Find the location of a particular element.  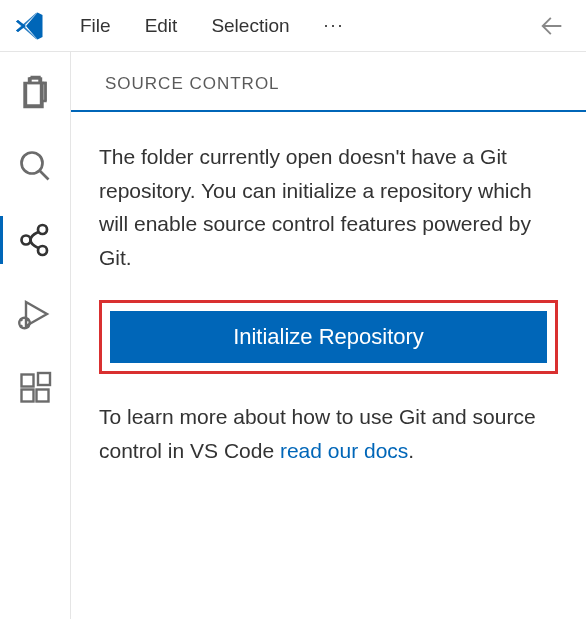

activity-run-debug is located at coordinates (35, 314).